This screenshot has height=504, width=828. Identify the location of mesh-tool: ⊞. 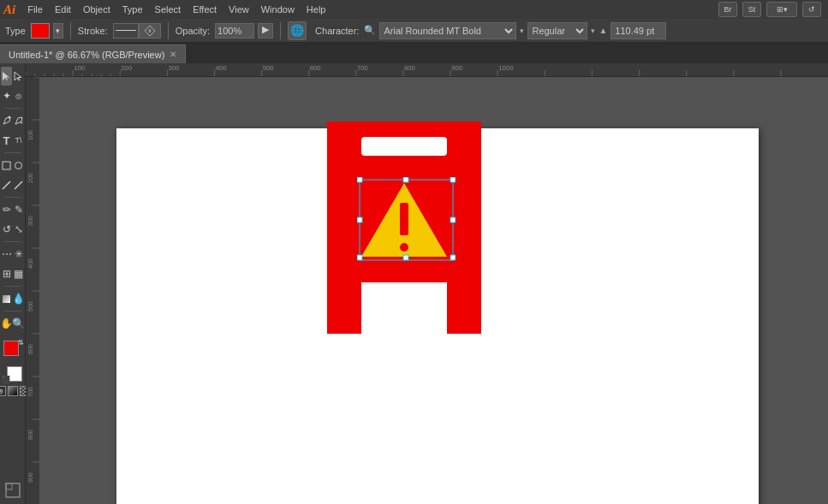
(7, 274).